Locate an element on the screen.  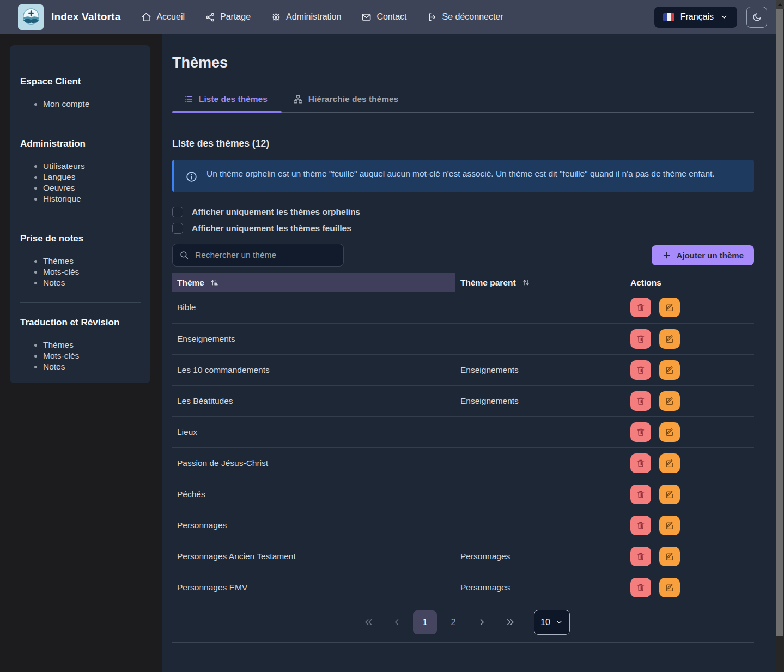
main-nav: AccueilPartageAdministrationContactSe dé… is located at coordinates (322, 17).